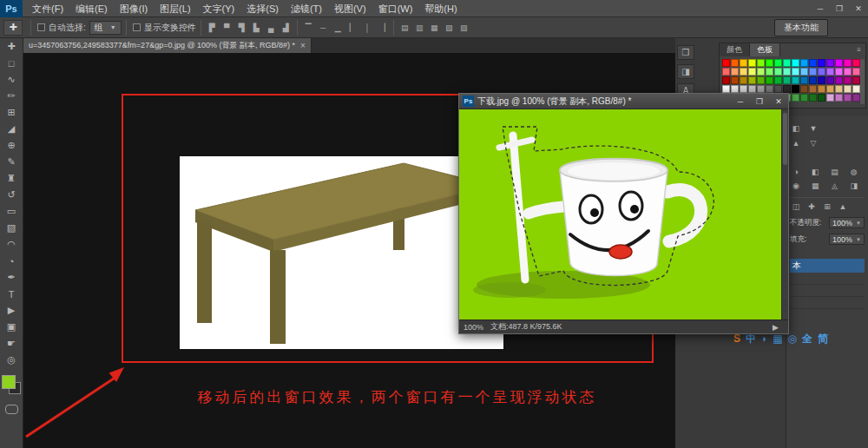 Image resolution: width=868 pixels, height=448 pixels. Describe the element at coordinates (779, 102) in the screenshot. I see `float-close-button: ✕` at that location.